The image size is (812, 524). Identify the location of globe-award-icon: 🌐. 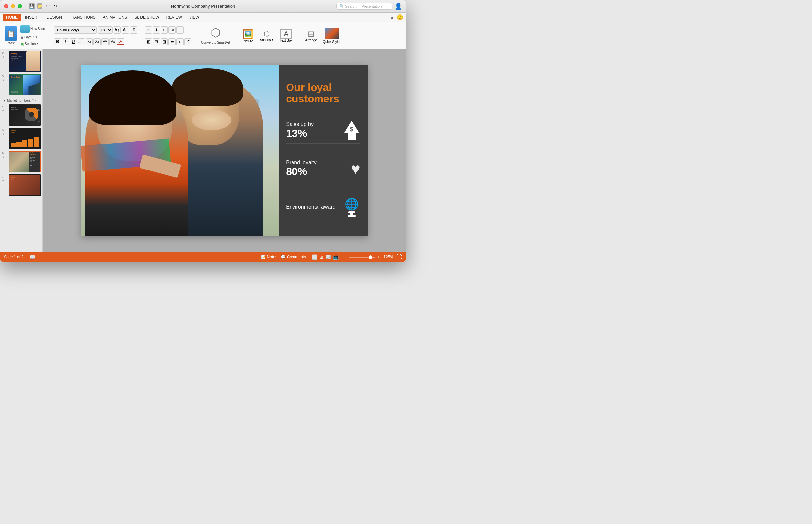
(352, 207).